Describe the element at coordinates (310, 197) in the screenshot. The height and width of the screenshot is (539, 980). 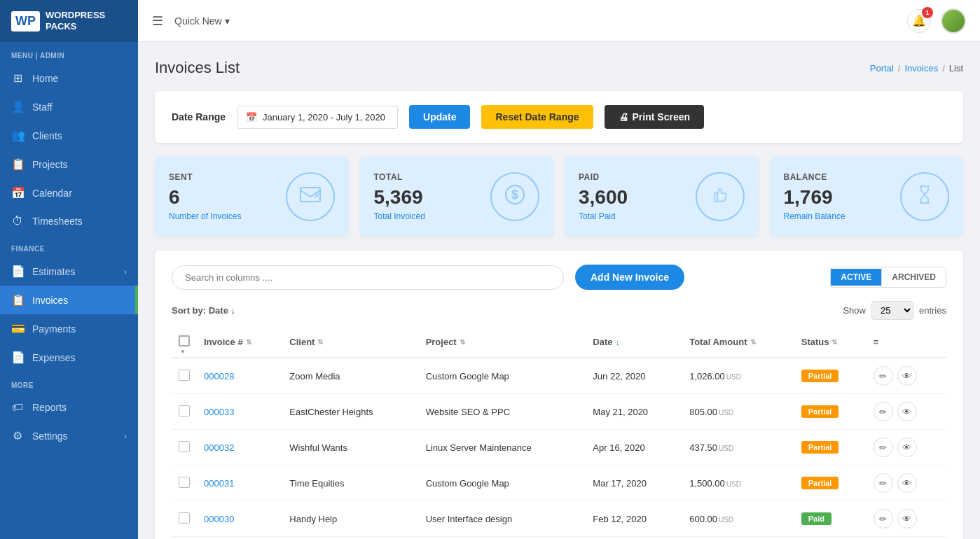
I see `stat-icon-wrap-sent` at that location.